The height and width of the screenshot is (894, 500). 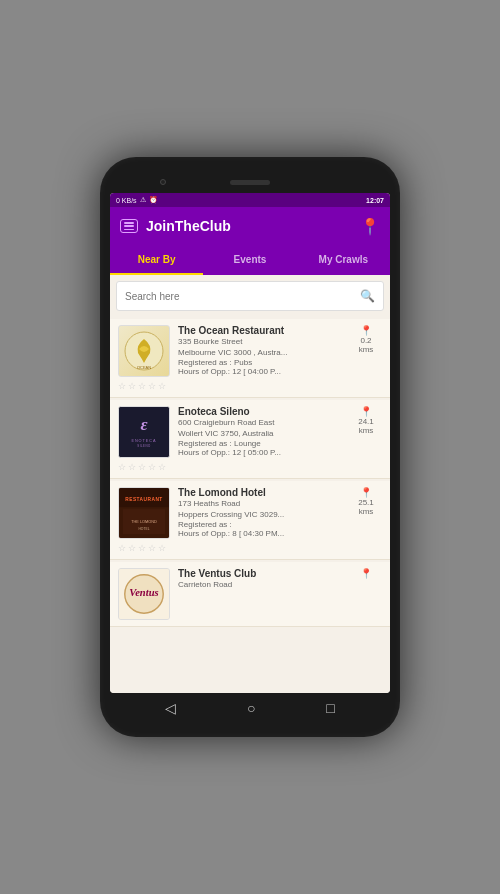 What do you see at coordinates (366, 492) in the screenshot?
I see `distance-pin-lomond: 📍` at bounding box center [366, 492].